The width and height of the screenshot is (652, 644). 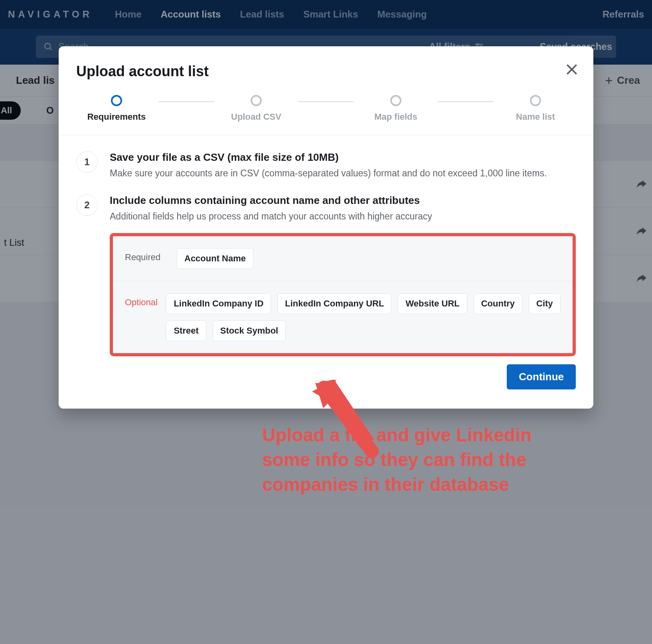 I want to click on tag-country: Country, so click(x=498, y=304).